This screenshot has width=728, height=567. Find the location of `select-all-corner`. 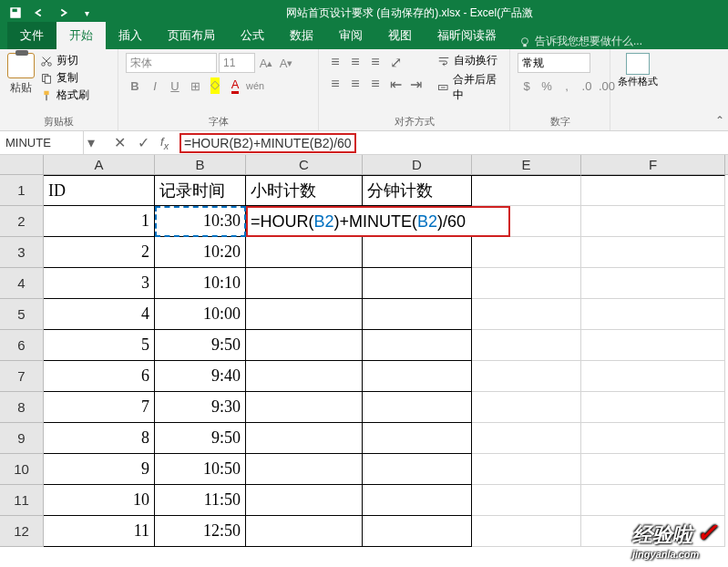

select-all-corner is located at coordinates (22, 164).